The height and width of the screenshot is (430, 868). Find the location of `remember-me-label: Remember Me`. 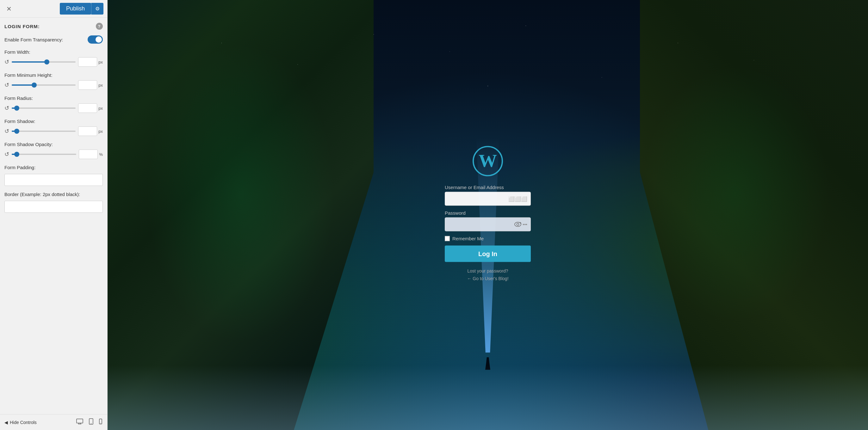

remember-me-label: Remember Me is located at coordinates (468, 238).